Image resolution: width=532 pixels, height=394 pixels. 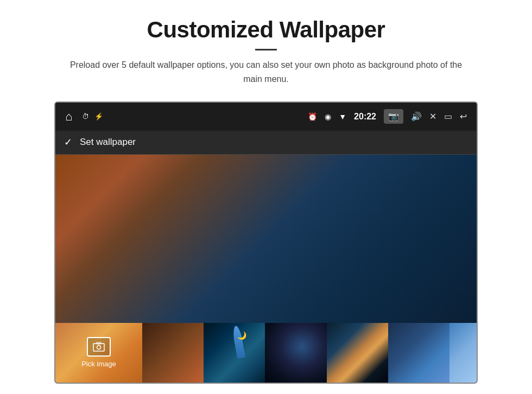 I want to click on status-icons-left: ⏱ ⚡, so click(x=92, y=116).